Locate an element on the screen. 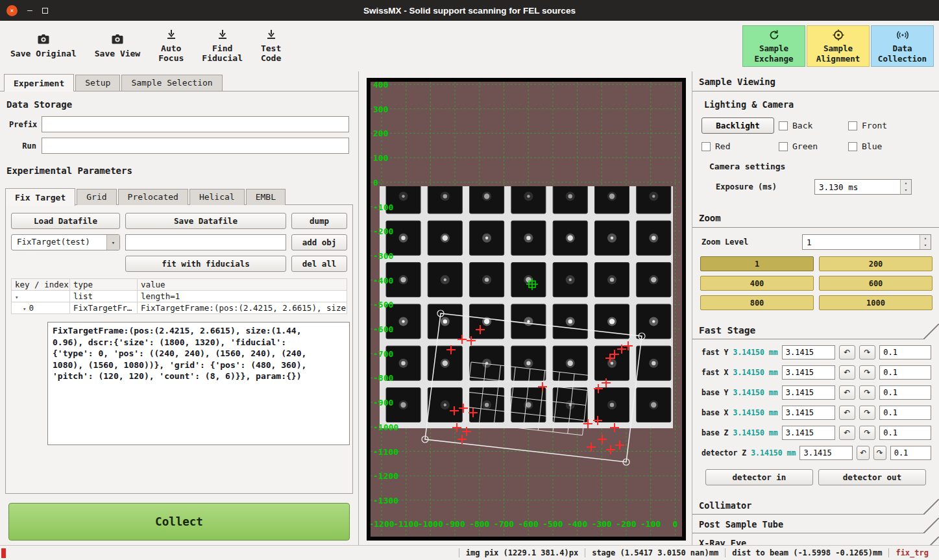 The width and height of the screenshot is (939, 560). find-fiducial-button: FindFiducial is located at coordinates (222, 46).